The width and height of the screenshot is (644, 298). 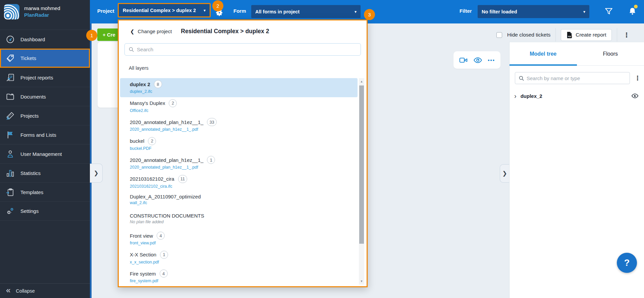 What do you see at coordinates (627, 263) in the screenshot?
I see `help-button: ?` at bounding box center [627, 263].